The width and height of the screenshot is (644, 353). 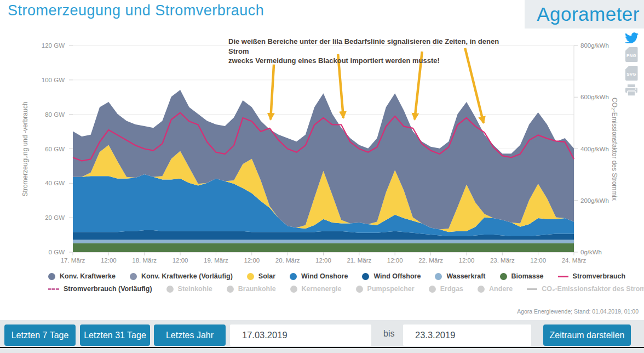 I want to click on from-date-input, so click(x=301, y=335).